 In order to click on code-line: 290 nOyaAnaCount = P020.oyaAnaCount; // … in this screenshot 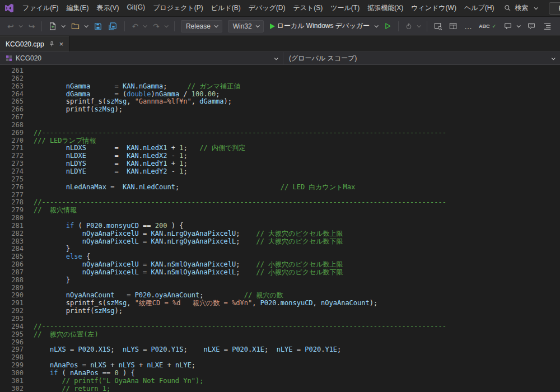, I will do `click(280, 296)`.